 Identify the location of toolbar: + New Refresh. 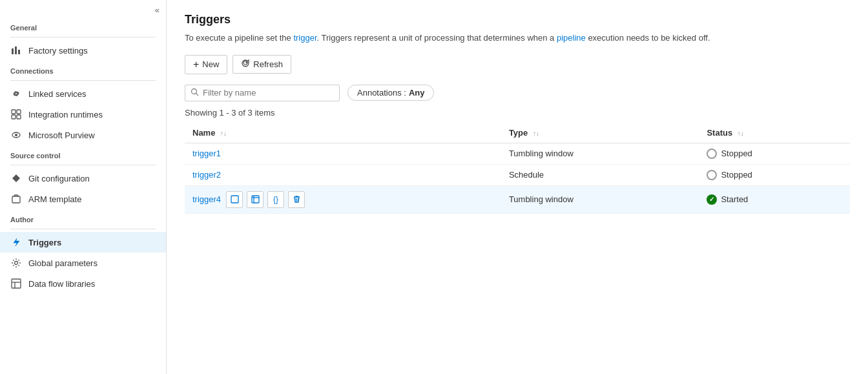
(517, 65).